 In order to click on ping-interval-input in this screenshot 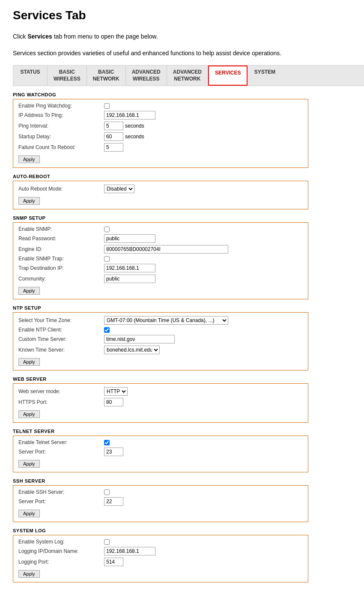, I will do `click(114, 126)`.